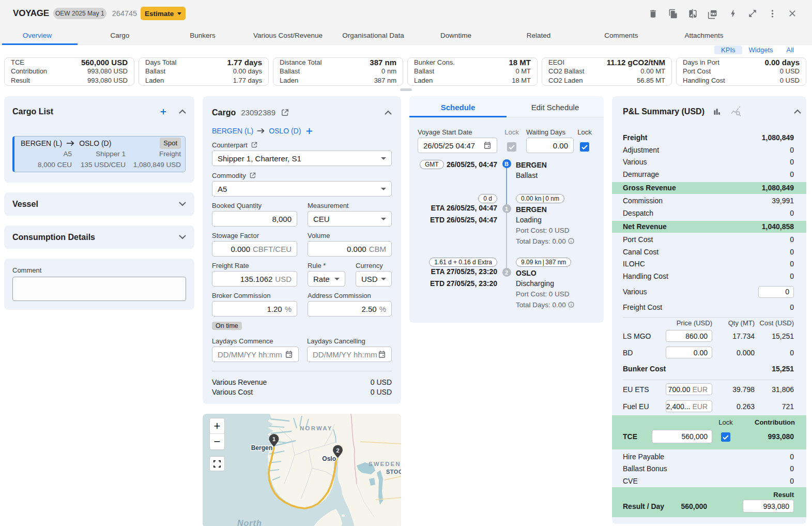  I want to click on svg-text: NORWAY, so click(316, 428).